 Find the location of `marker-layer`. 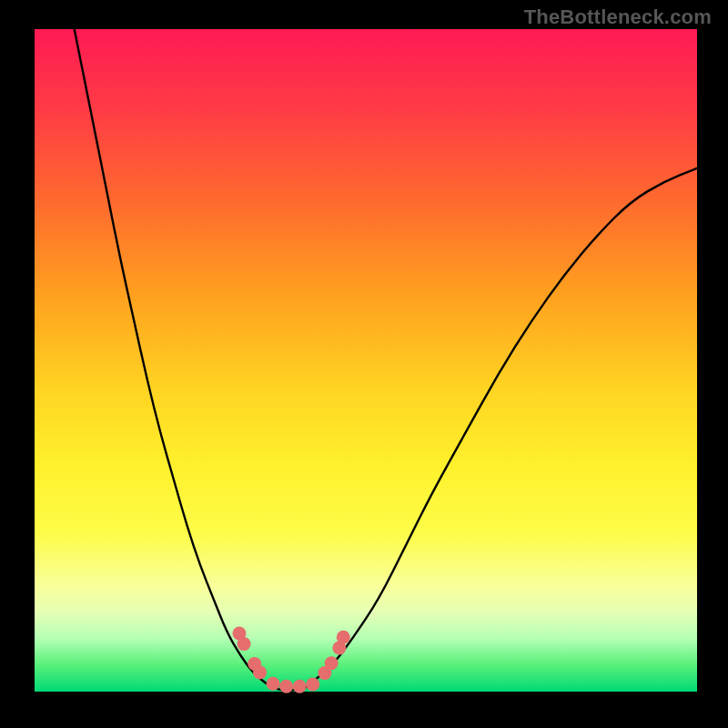

marker-layer is located at coordinates (291, 659).